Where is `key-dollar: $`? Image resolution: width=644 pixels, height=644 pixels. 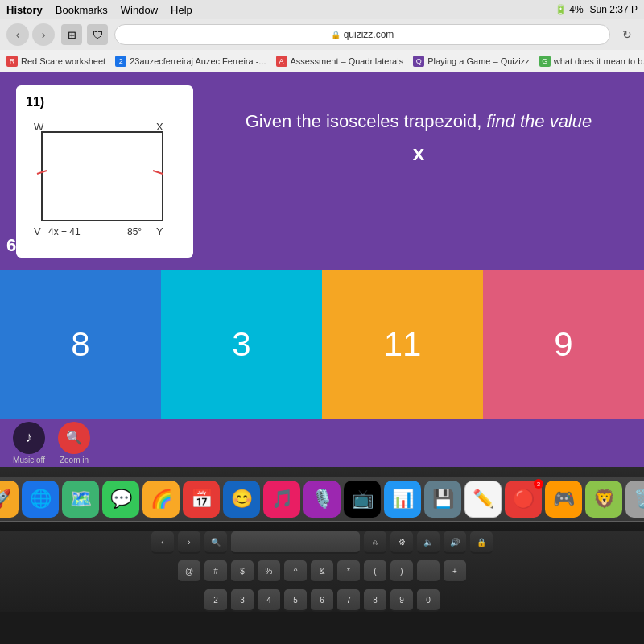 key-dollar: $ is located at coordinates (242, 572).